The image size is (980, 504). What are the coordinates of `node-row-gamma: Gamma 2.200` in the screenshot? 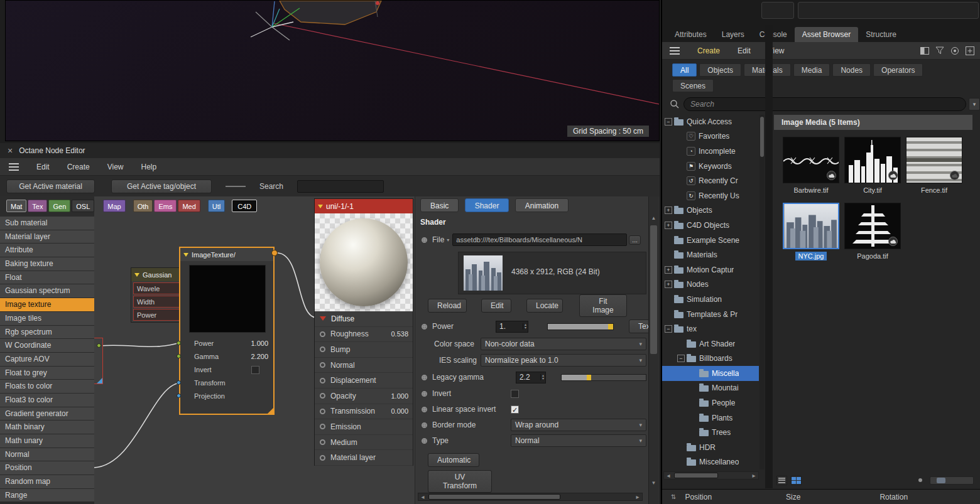 It's located at (227, 357).